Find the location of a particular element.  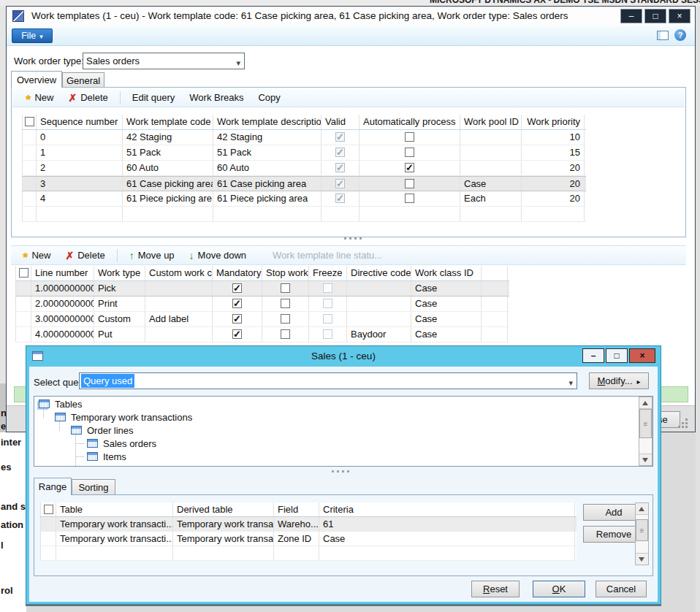

cell-line: 1.0000000000 is located at coordinates (63, 288).